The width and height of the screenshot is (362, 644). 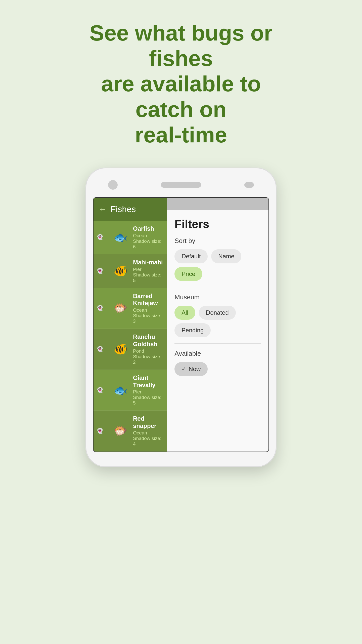 I want to click on fish-name: Giant Trevally, so click(x=148, y=382).